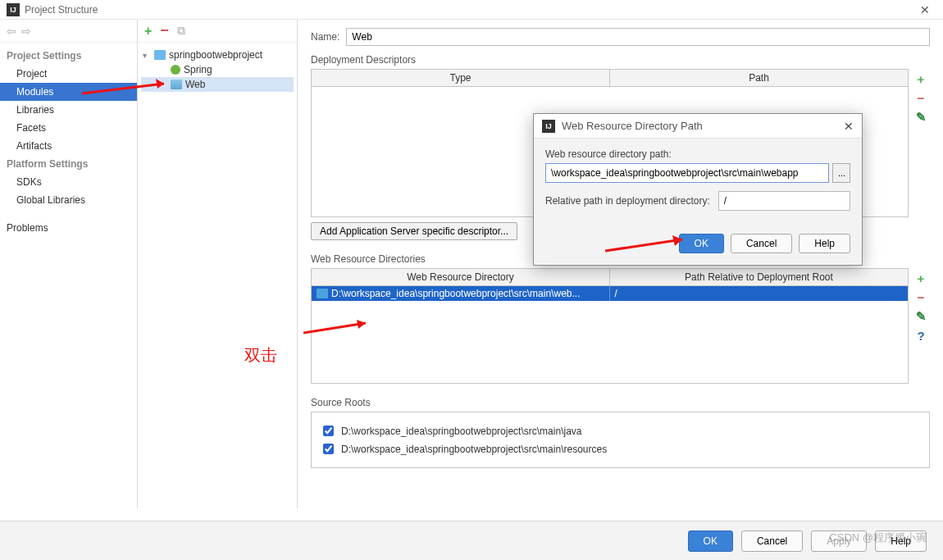 Image resolution: width=943 pixels, height=560 pixels. Describe the element at coordinates (195, 84) in the screenshot. I see `tree-item-label: Web` at that location.